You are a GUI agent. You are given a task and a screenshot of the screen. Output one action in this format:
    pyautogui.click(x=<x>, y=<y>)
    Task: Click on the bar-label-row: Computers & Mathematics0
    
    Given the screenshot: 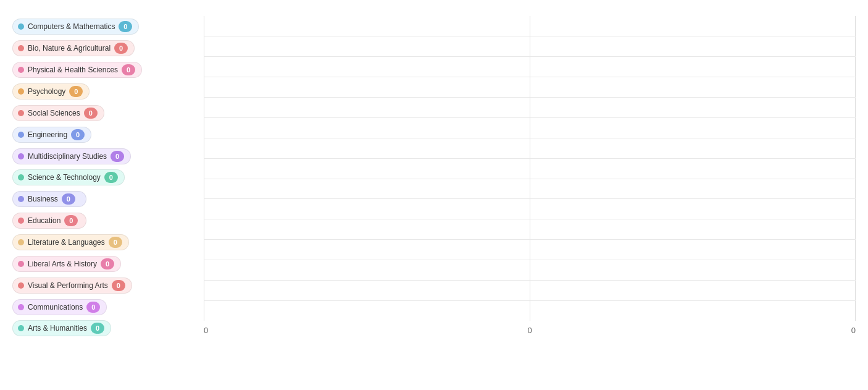 What is the action you would take?
    pyautogui.click(x=108, y=27)
    